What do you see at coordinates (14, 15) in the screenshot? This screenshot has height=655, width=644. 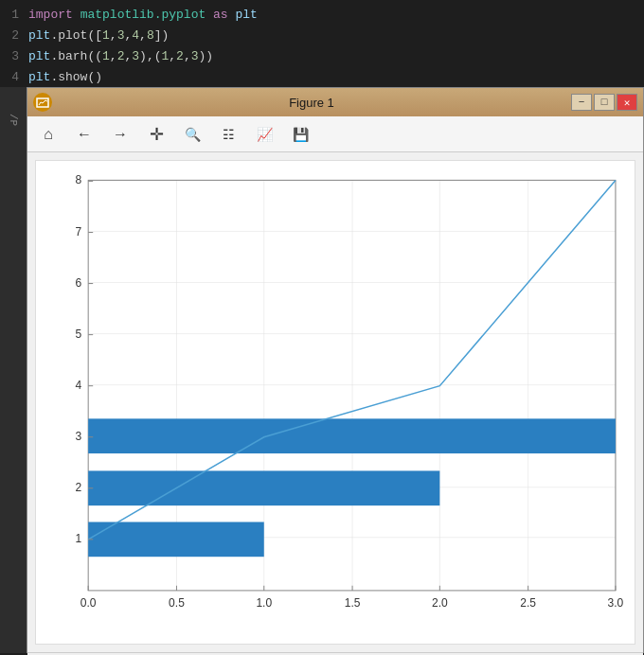 I see `line-number-1: 1` at bounding box center [14, 15].